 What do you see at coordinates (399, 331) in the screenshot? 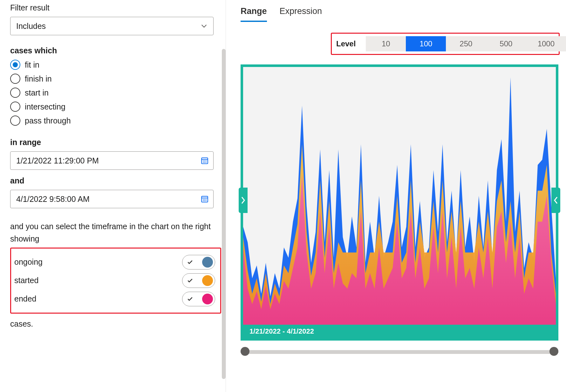
I see `chart-range-label: 1/21/2022 - 4/1/2022` at bounding box center [399, 331].